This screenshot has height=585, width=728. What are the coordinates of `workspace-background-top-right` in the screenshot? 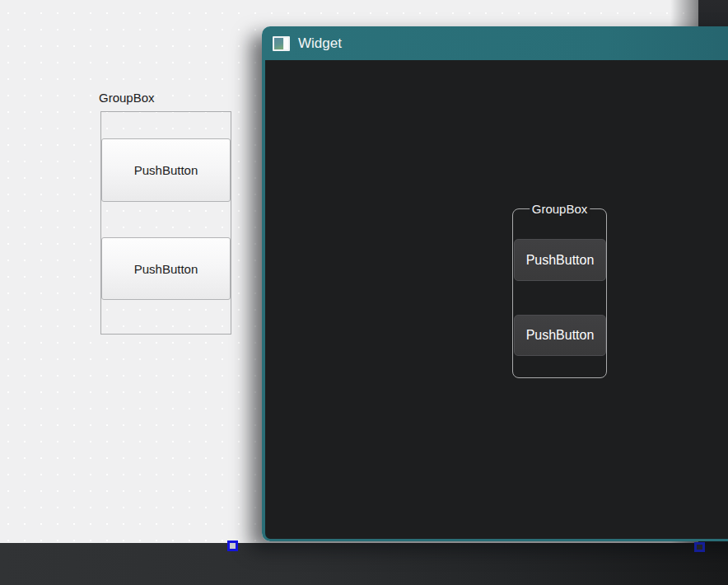 It's located at (713, 13).